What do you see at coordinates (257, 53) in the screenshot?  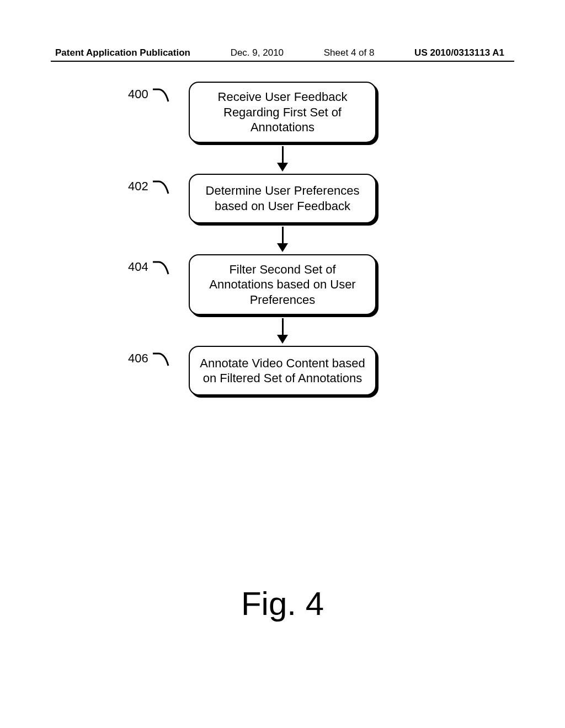 I see `publication-date: Dec. 9, 2010` at bounding box center [257, 53].